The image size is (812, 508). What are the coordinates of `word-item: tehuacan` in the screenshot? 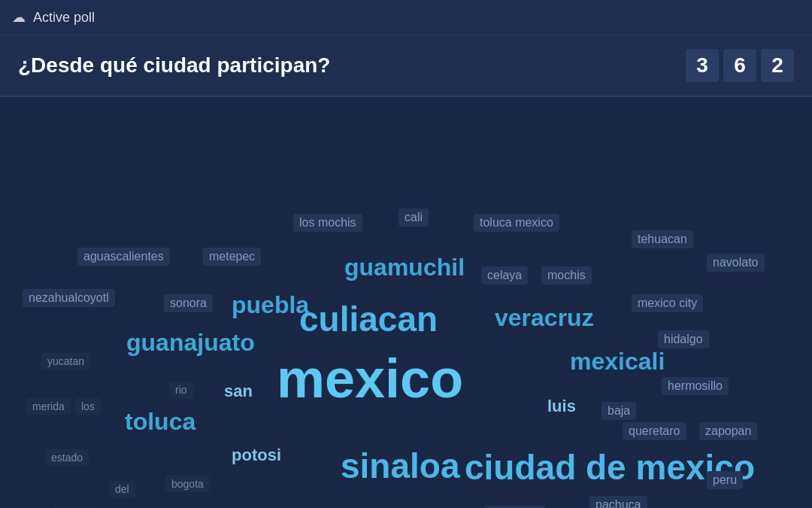 It's located at (662, 239).